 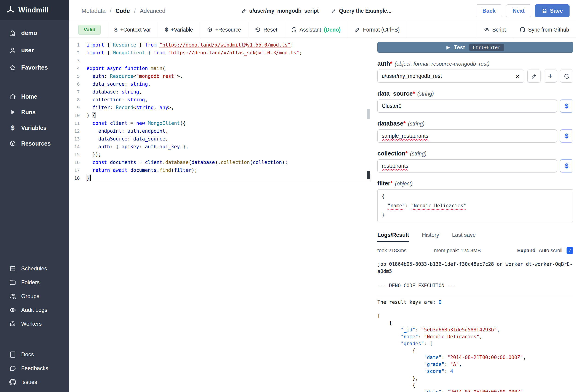 What do you see at coordinates (35, 368) in the screenshot?
I see `sidebar-item-feedbacks: Feedbacks` at bounding box center [35, 368].